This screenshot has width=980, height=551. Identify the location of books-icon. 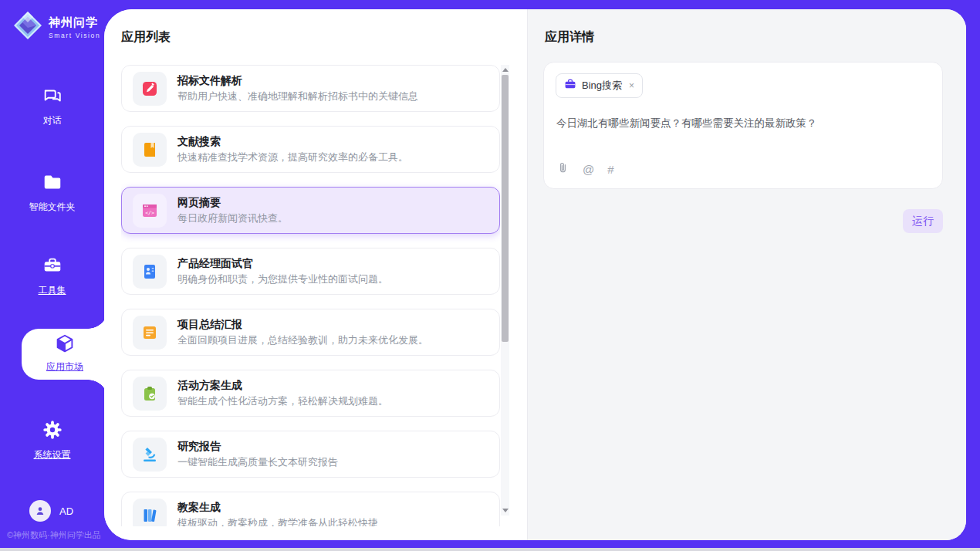
(150, 512).